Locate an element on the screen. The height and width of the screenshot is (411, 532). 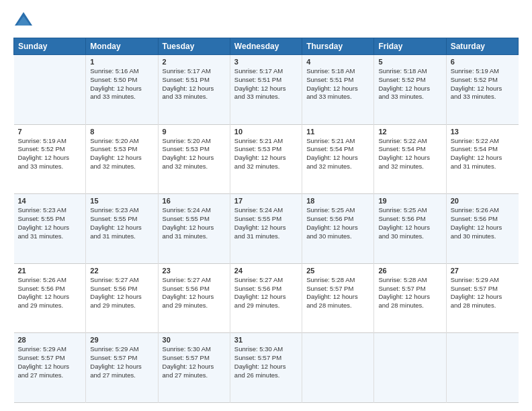
header-row: SundayMondayTuesdayWednesdayThursdayFrid… is located at coordinates (266, 47).